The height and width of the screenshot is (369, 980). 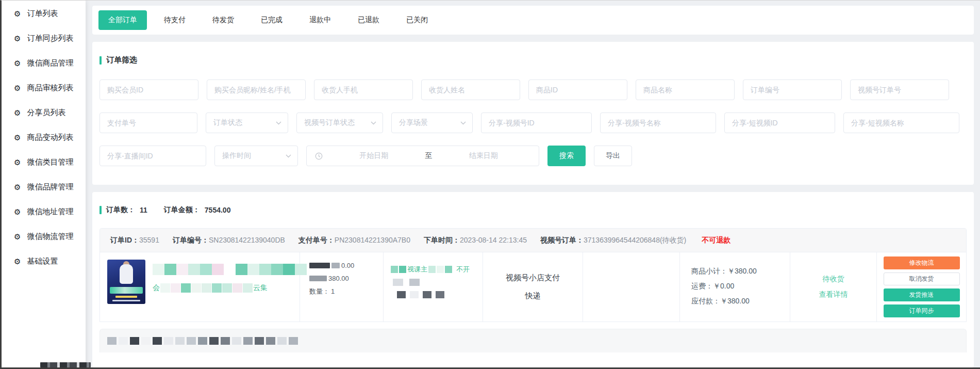 What do you see at coordinates (65, 365) in the screenshot?
I see `status-bar-artifact` at bounding box center [65, 365].